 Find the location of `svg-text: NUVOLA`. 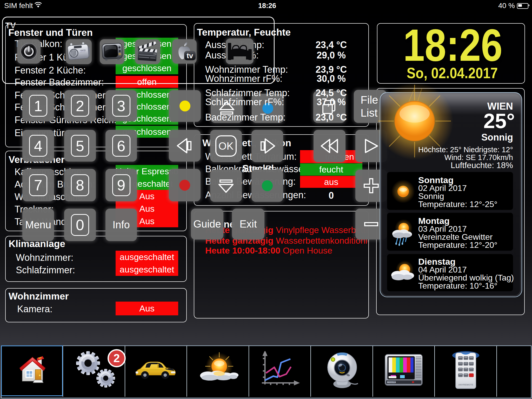

svg-text: NUVOLA is located at coordinates (391, 382).